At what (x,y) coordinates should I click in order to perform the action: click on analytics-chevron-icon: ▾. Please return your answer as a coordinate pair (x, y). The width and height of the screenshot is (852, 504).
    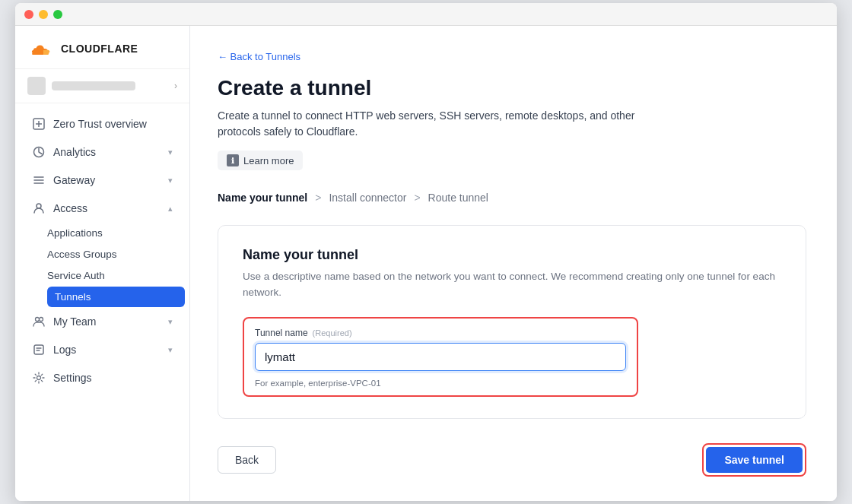
    Looking at the image, I should click on (170, 152).